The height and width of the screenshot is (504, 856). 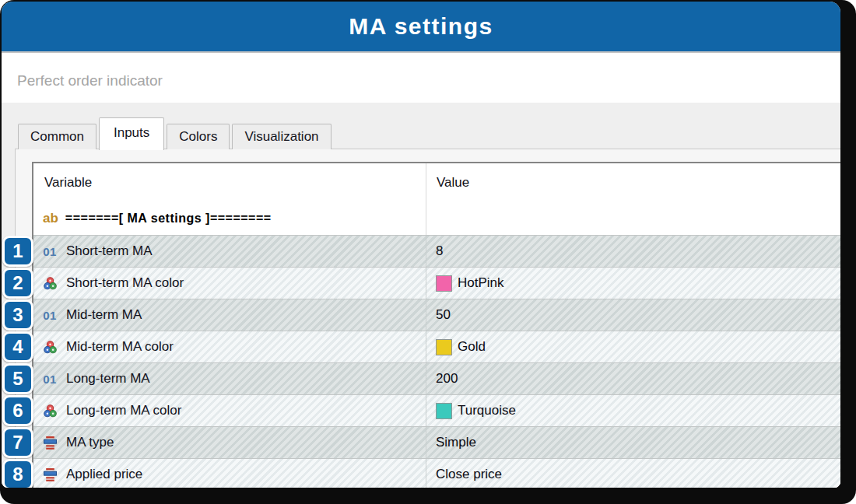 I want to click on badge-number: 5, so click(x=17, y=379).